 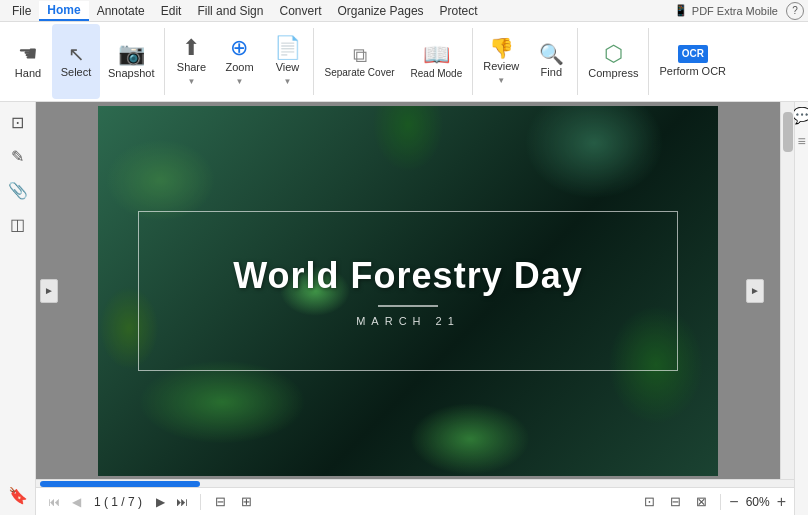 I want to click on share-button: ⬆ Share ▼, so click(x=191, y=62).